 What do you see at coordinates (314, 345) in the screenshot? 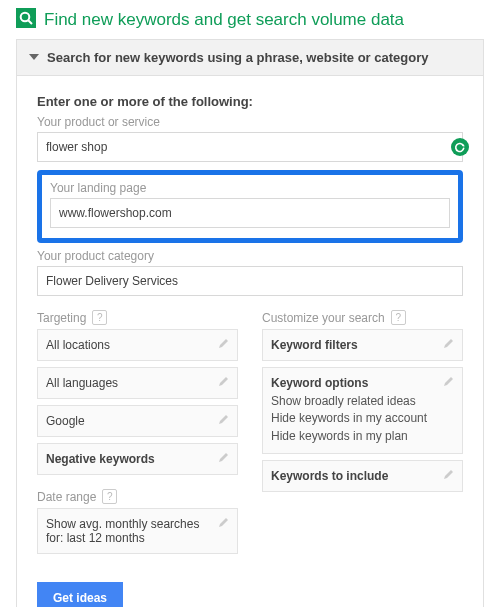
I see `chip-label: Keyword filters` at bounding box center [314, 345].